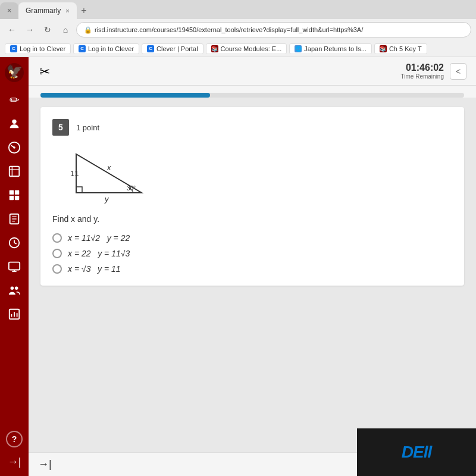 Image resolution: width=476 pixels, height=476 pixels. Describe the element at coordinates (458, 71) in the screenshot. I see `collapse-btn: <` at that location.